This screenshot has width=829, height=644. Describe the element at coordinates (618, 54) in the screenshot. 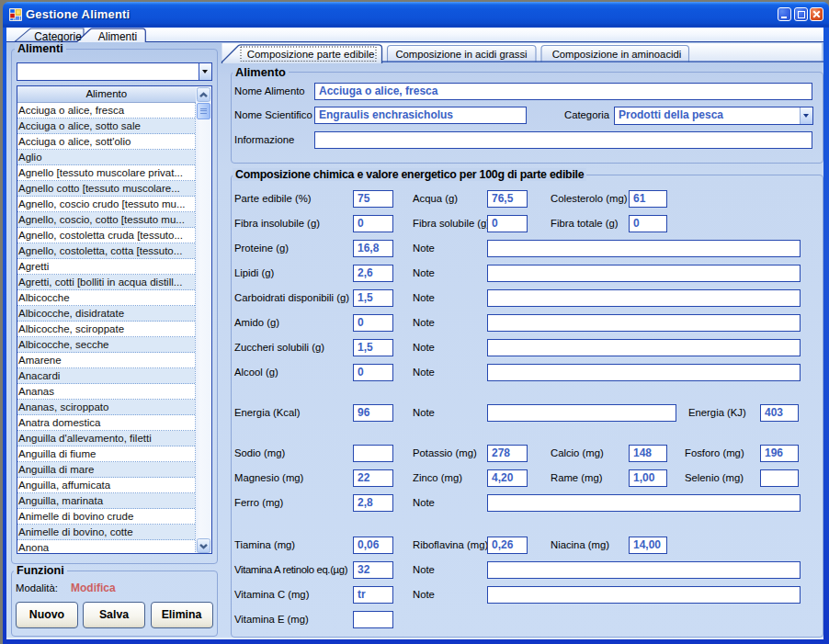

I see `svg-text: Composizione in aminoacidi` at that location.